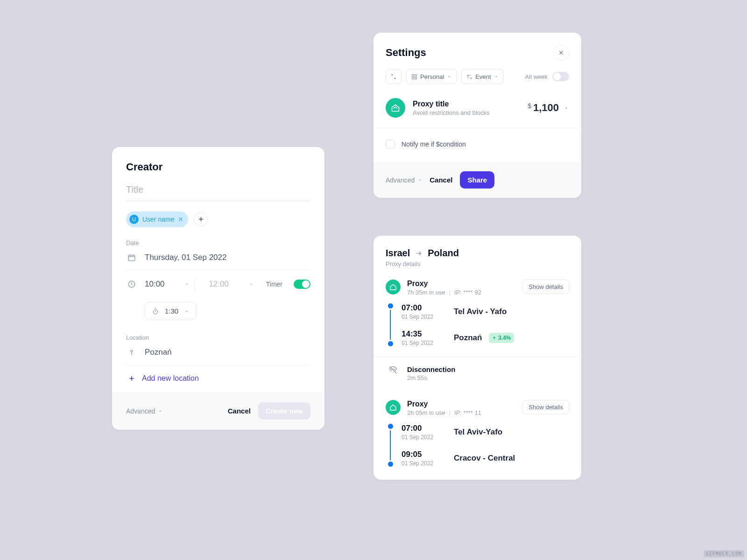 The height and width of the screenshot is (560, 747). What do you see at coordinates (529, 106) in the screenshot?
I see `price-currency: $` at bounding box center [529, 106].